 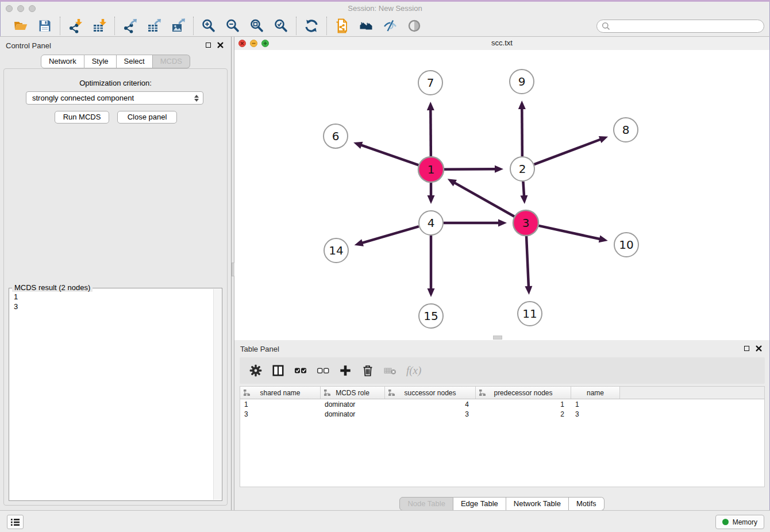 I want to click on table-cell: dominator, so click(x=353, y=414).